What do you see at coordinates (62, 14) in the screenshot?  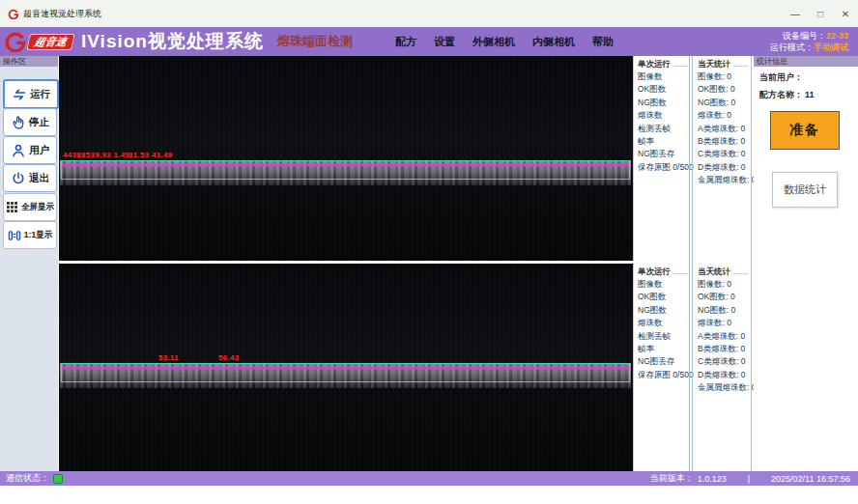 I see `window-title: 超音速视觉处理系统` at bounding box center [62, 14].